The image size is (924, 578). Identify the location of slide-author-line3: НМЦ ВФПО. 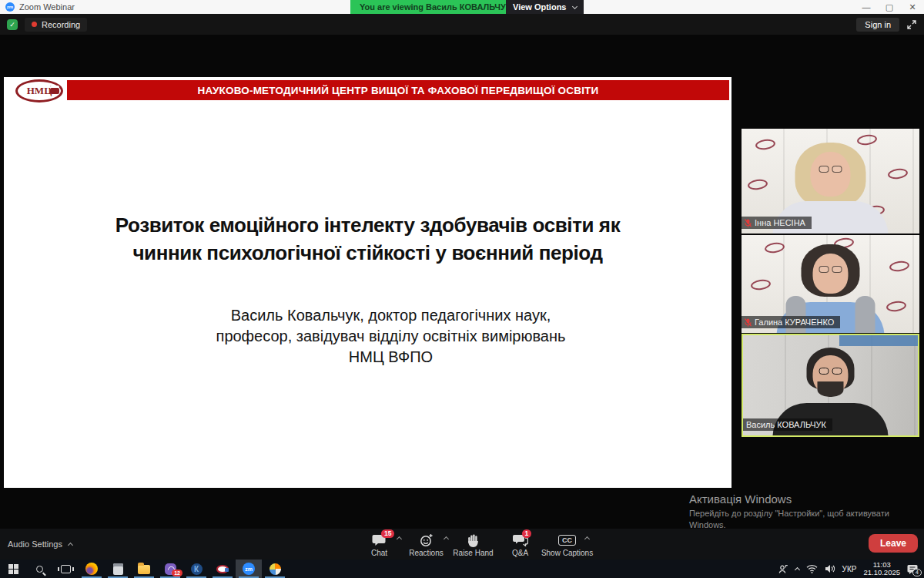
(391, 358).